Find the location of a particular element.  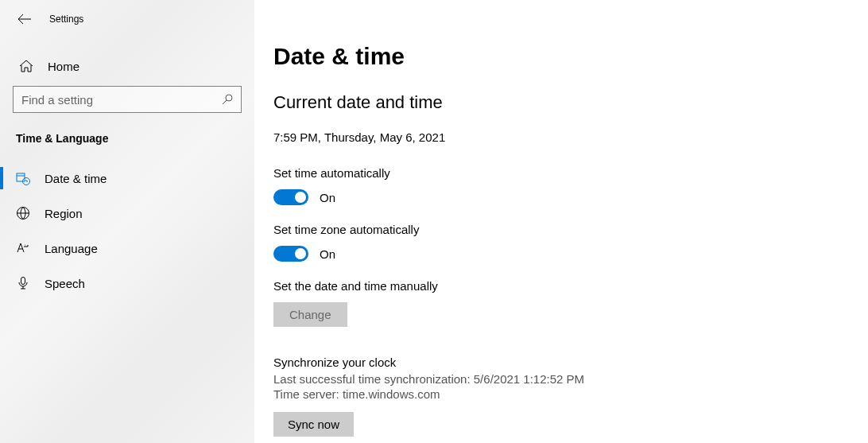

auto-tz-toggle is located at coordinates (291, 254).